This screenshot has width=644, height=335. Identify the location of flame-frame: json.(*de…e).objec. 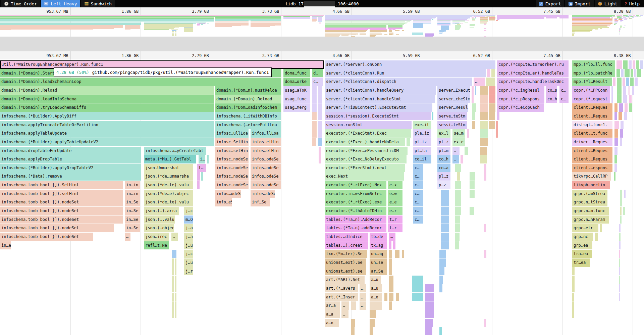
(168, 194).